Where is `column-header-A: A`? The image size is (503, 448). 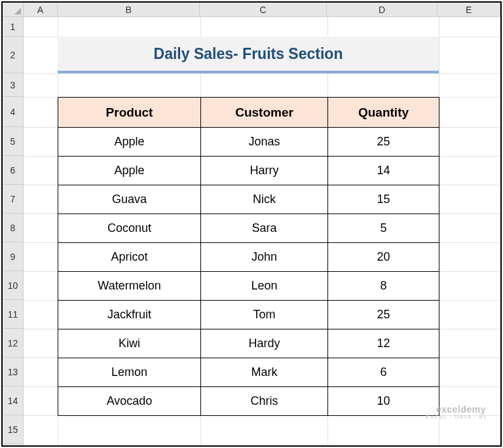 column-header-A: A is located at coordinates (41, 9).